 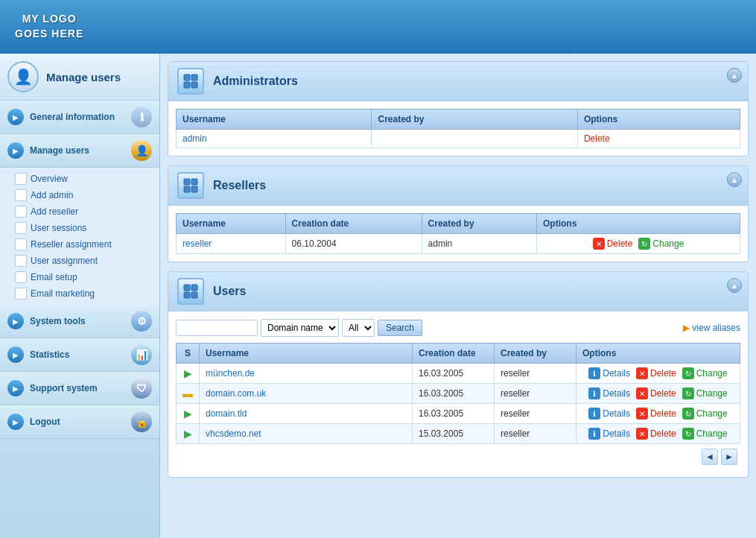 What do you see at coordinates (16, 151) in the screenshot?
I see `manage-users-icon: ▶` at bounding box center [16, 151].